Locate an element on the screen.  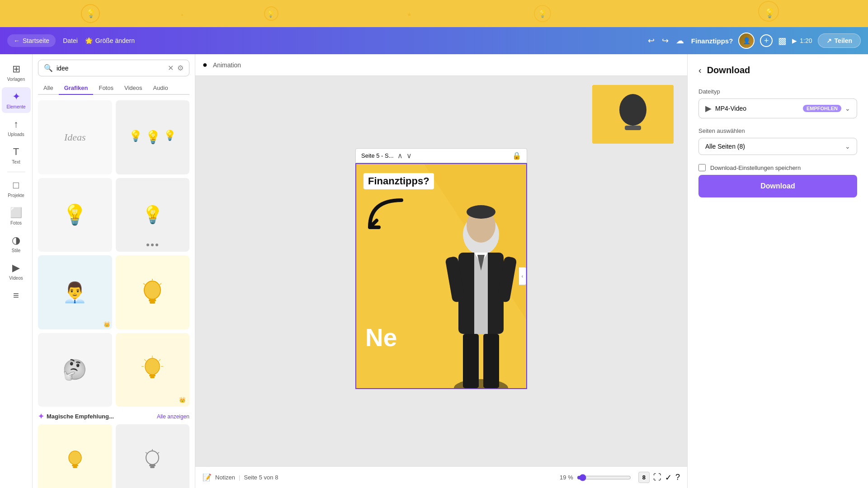
magic-section-header: ✦ Magische Empfehlung... Alle anzeigen is located at coordinates (114, 417).